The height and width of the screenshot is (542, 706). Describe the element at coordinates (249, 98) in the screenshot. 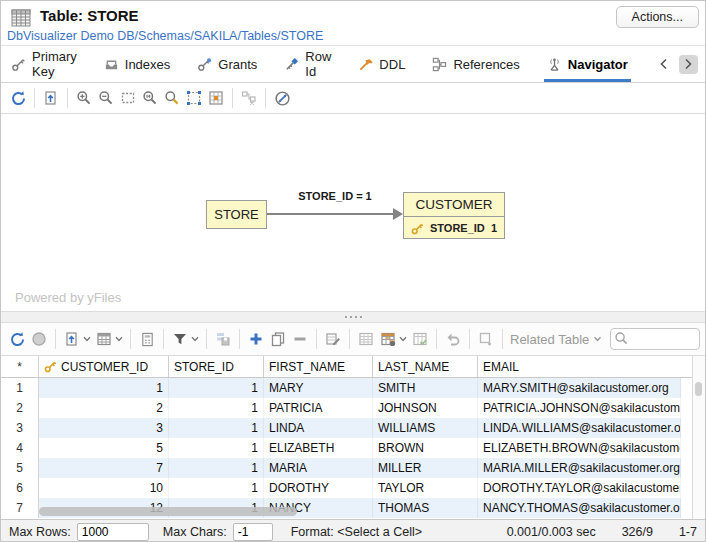

I see `remove-node-icon` at that location.